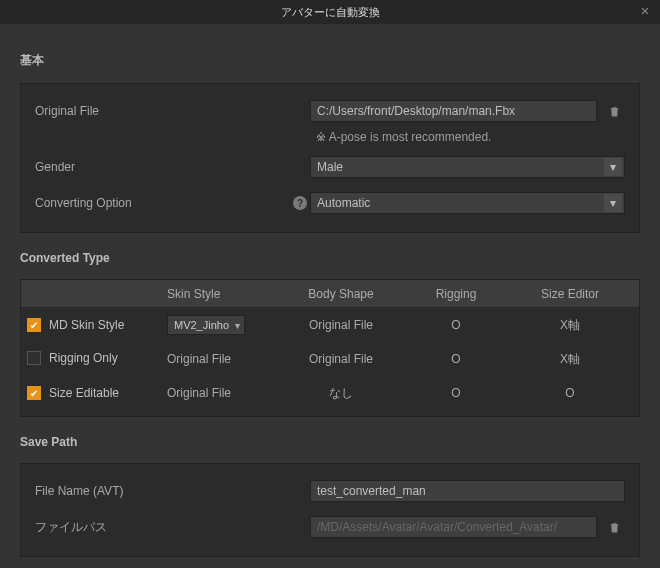  Describe the element at coordinates (344, 203) in the screenshot. I see `converting-option-value: Automatic` at that location.